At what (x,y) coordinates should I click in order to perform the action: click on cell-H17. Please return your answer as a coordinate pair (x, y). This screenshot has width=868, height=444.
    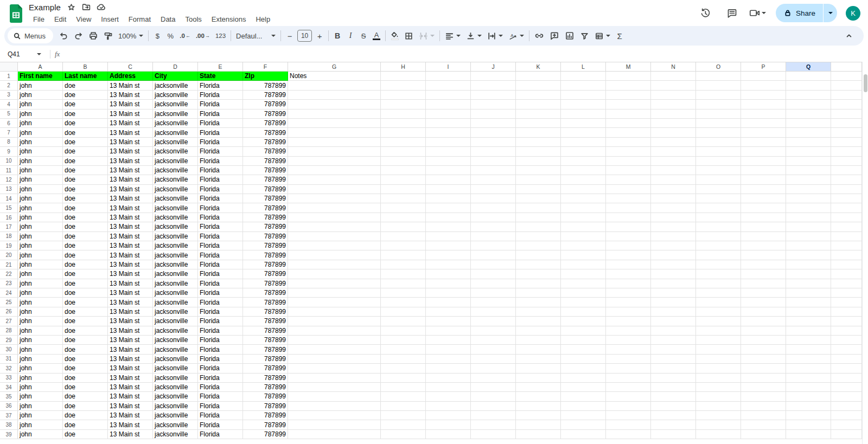
    Looking at the image, I should click on (404, 227).